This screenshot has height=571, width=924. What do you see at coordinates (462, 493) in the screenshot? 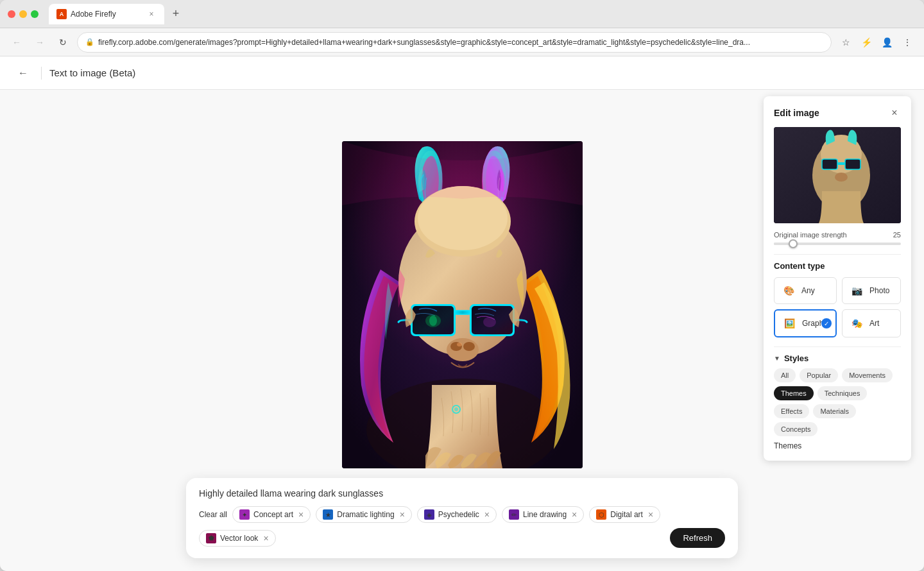
I see `prompt-text: Highly detailed llama wearing dark sungl…` at bounding box center [462, 493].